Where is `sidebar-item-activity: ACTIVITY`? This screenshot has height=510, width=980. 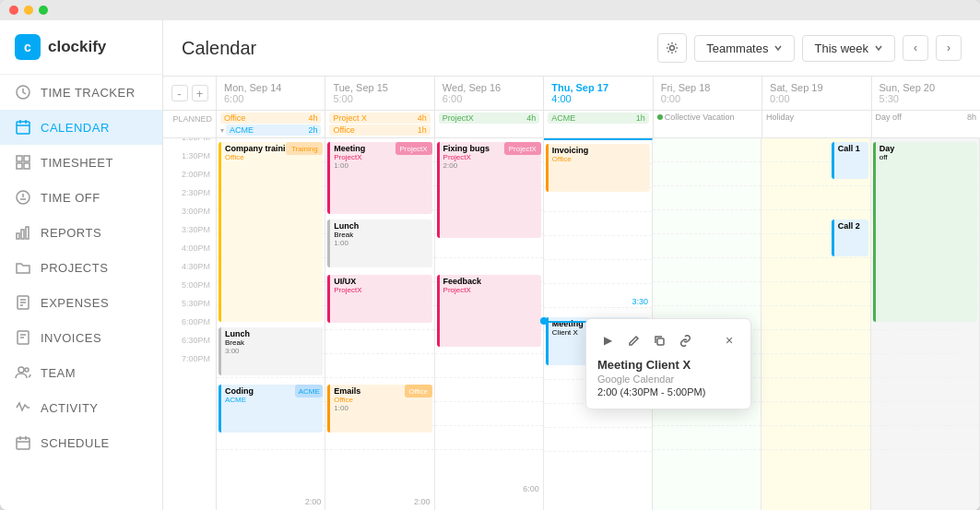
sidebar-item-activity: ACTIVITY is located at coordinates (81, 408).